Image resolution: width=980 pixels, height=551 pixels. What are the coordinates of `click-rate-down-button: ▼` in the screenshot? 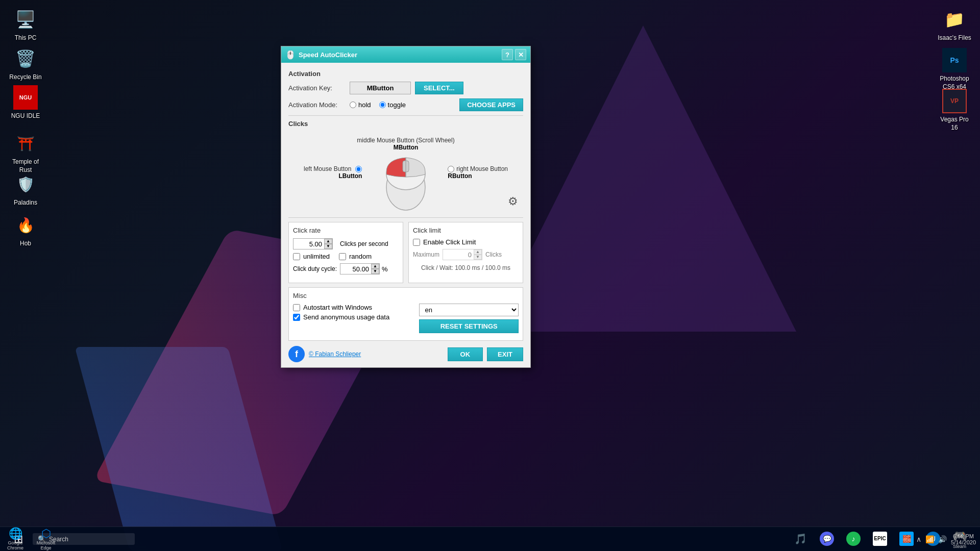 It's located at (328, 246).